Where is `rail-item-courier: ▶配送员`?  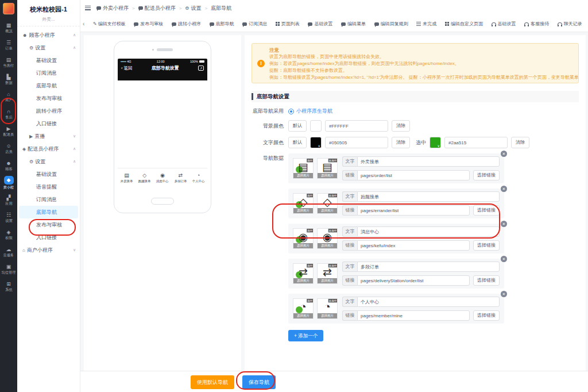
rail-item-courier: ▶配送员 is located at coordinates (9, 131).